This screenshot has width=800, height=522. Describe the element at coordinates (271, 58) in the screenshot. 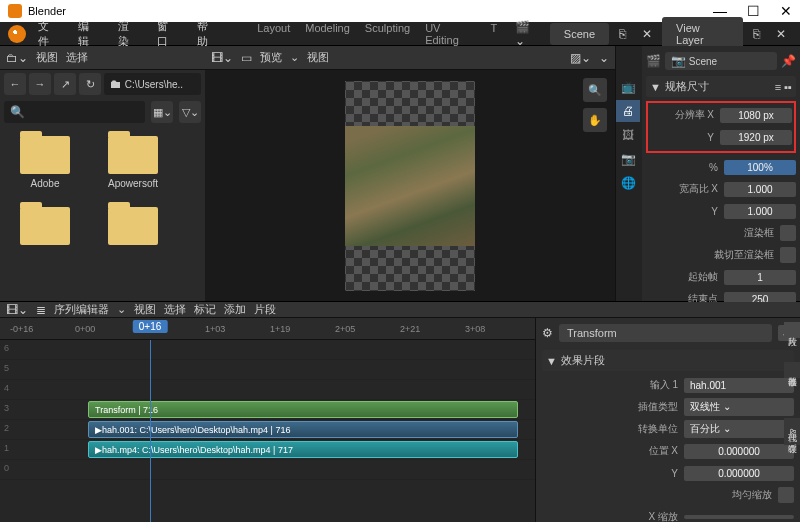

I see `preview-label: 预览` at that location.